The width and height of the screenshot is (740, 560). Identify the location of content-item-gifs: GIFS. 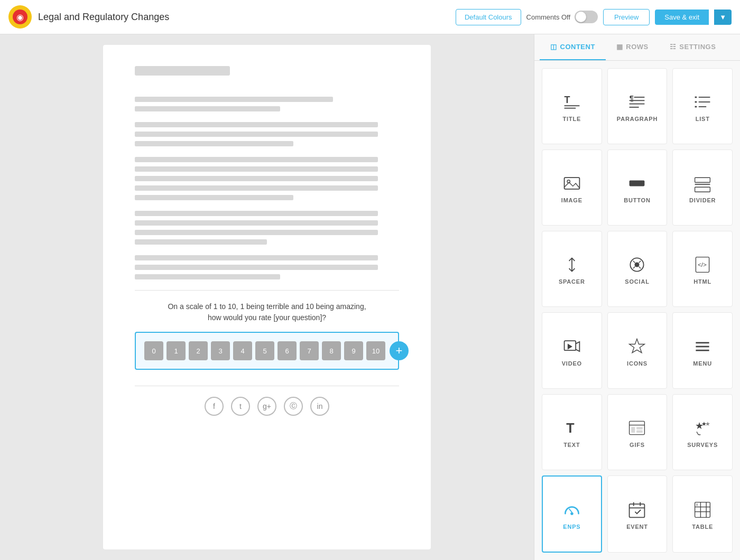
(637, 432).